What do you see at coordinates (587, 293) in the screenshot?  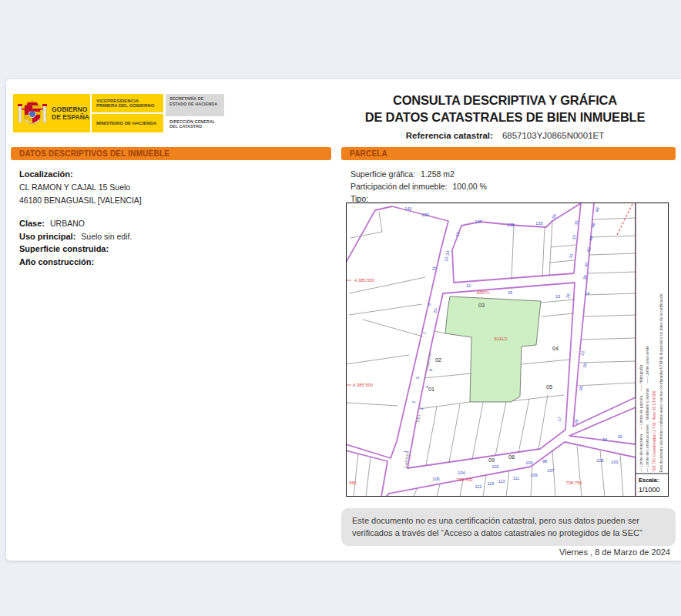 I see `map-label: 14` at bounding box center [587, 293].